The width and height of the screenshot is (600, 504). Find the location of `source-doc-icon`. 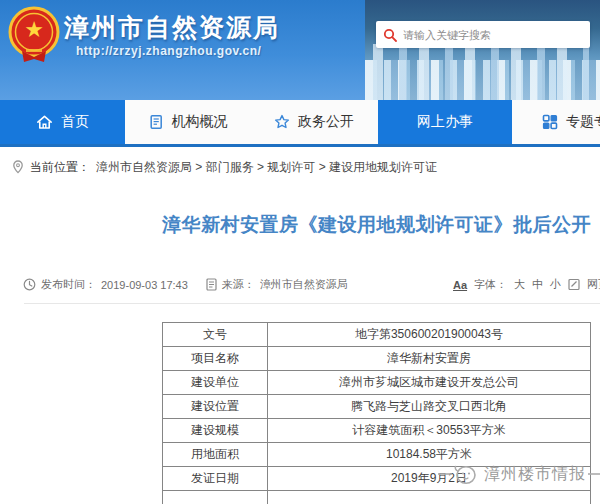

source-doc-icon is located at coordinates (212, 284).